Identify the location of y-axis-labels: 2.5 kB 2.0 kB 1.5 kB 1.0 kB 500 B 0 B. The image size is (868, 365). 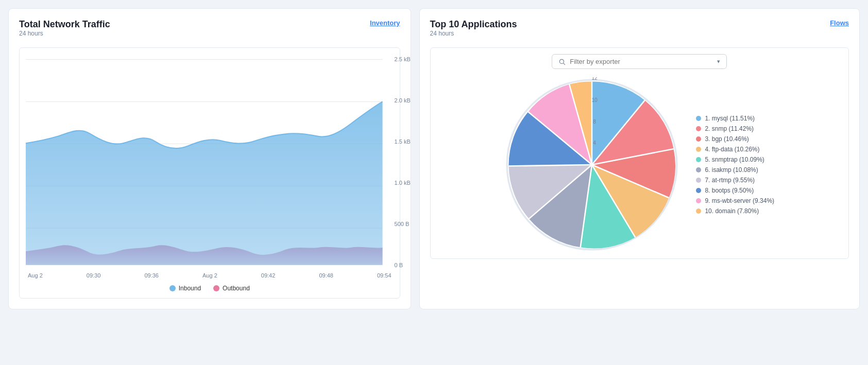
(405, 162).